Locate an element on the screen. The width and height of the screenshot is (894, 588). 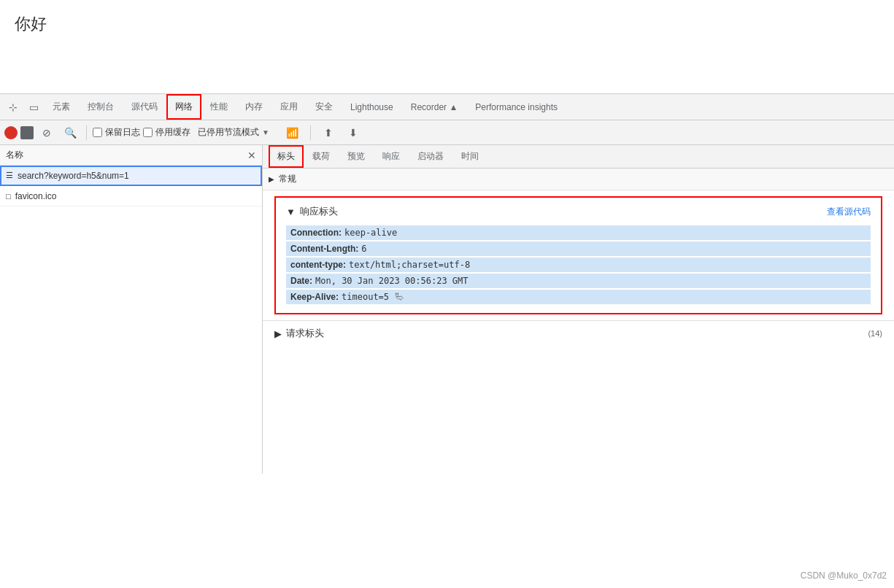
general-collapse-arrow: ▶ is located at coordinates (271, 179).